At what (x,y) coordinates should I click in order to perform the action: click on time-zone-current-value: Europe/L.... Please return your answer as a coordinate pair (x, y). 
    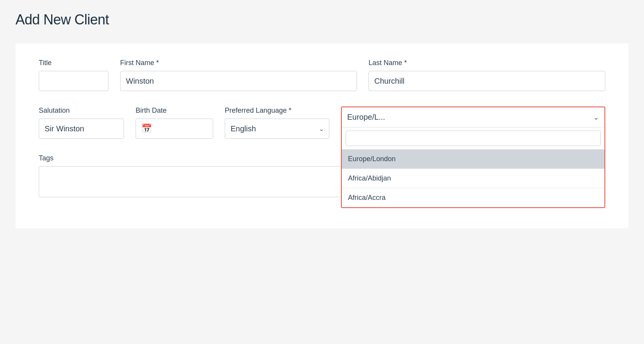
    Looking at the image, I should click on (366, 117).